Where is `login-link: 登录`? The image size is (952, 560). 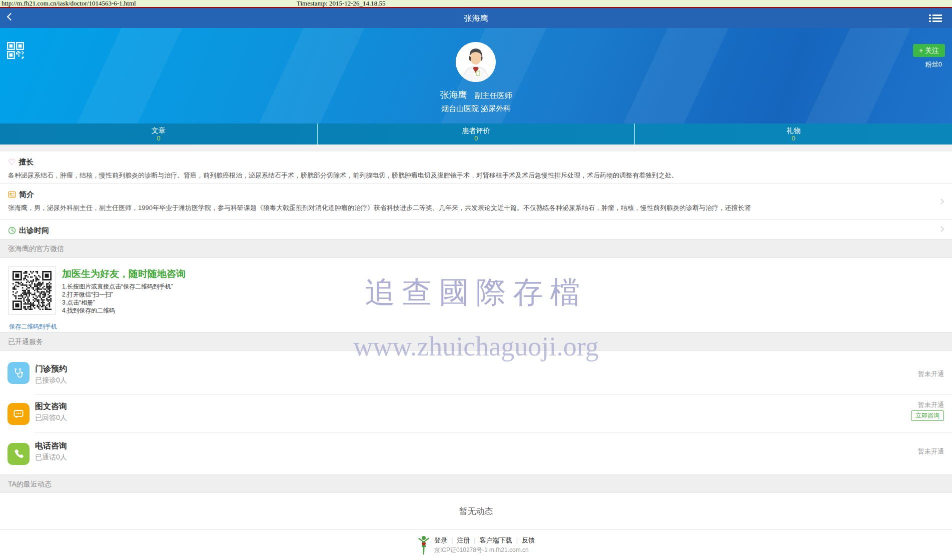 login-link: 登录 is located at coordinates (441, 540).